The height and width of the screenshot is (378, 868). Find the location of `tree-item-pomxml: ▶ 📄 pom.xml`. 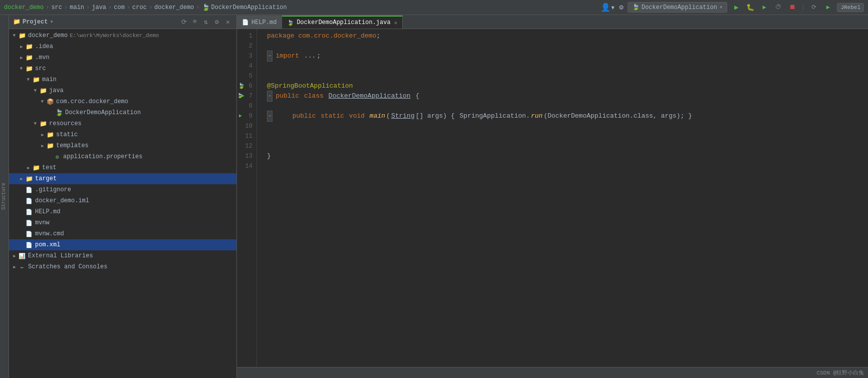

tree-item-pomxml: ▶ 📄 pom.xml is located at coordinates (123, 245).